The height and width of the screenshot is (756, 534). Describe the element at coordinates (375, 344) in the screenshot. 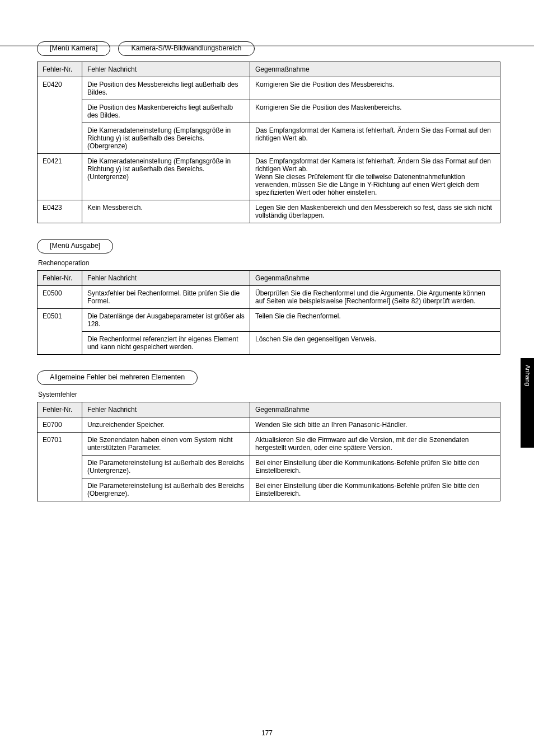

I see `error-fix: Löschen Sie den gegenseitigen Verweis.` at that location.